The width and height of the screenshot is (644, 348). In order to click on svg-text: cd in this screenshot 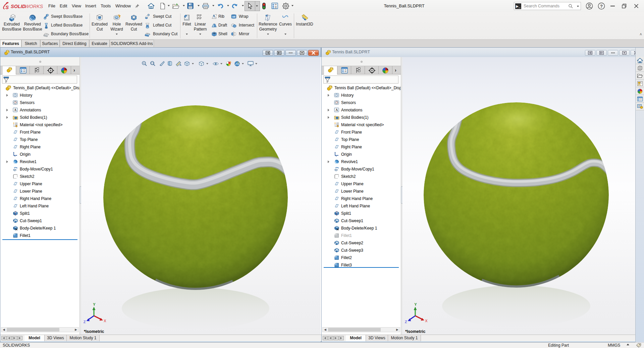, I will do `click(234, 17)`.